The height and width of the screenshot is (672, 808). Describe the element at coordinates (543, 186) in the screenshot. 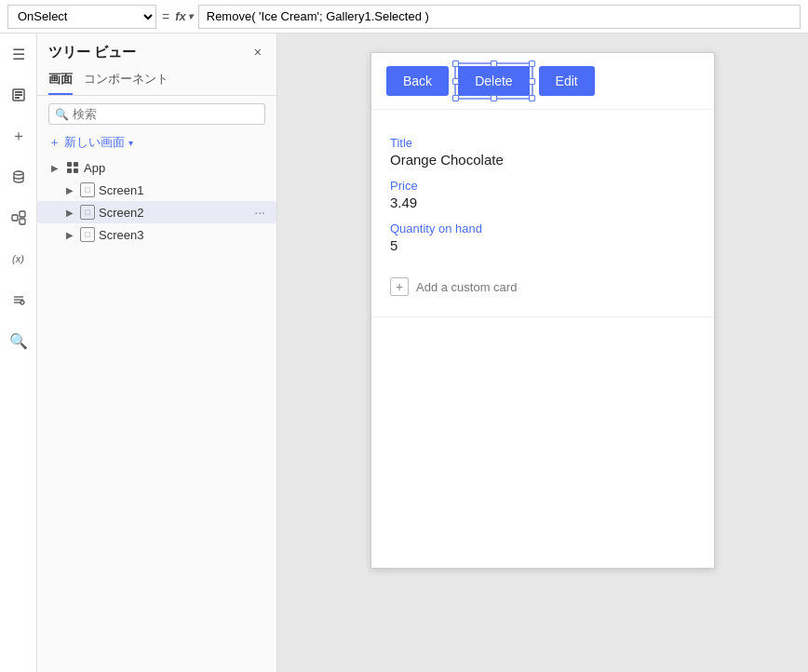

I see `price-label: Price` at that location.